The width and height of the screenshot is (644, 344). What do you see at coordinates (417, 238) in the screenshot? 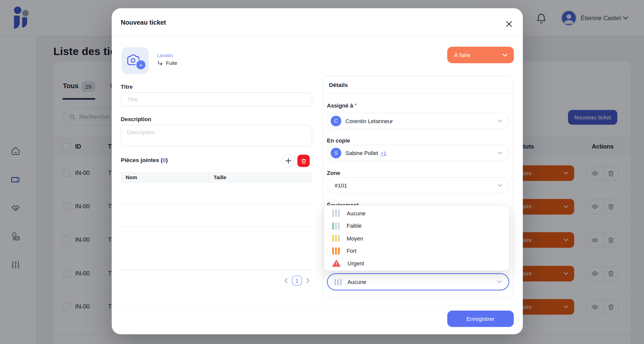
I see `urgency-dropdown-menu: Aucune Faible Moyen Fort U` at bounding box center [417, 238].